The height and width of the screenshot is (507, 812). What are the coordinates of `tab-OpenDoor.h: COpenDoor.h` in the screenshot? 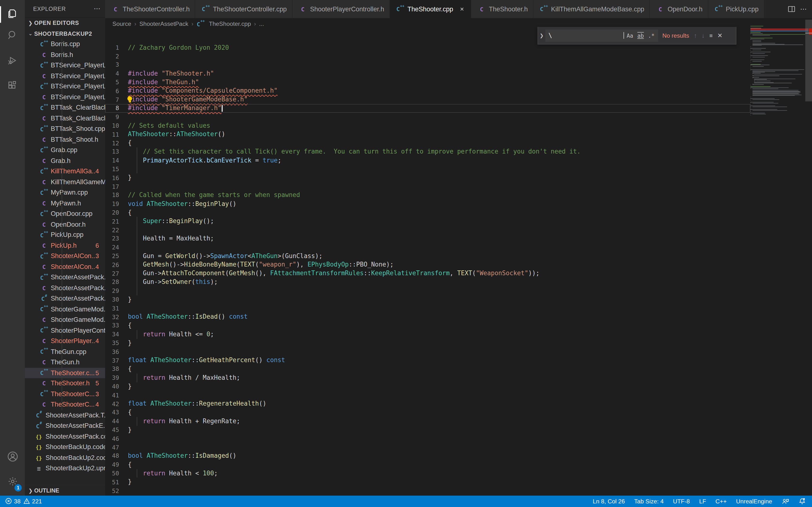 It's located at (679, 9).